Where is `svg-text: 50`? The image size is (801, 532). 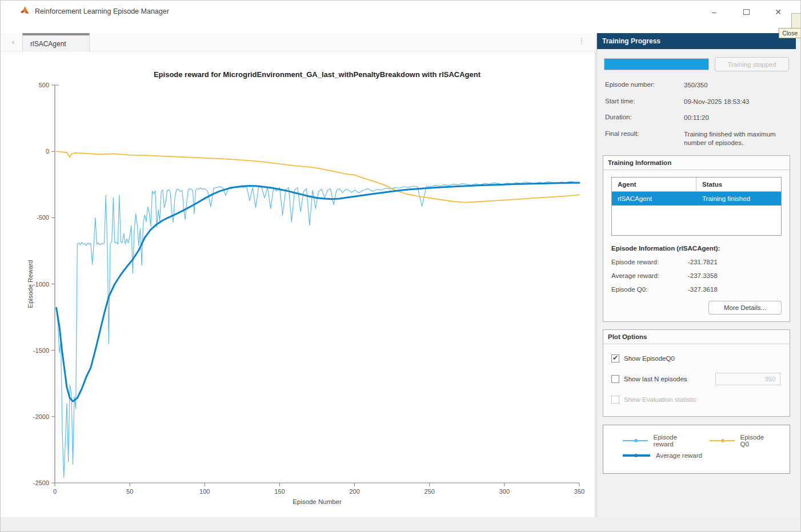 svg-text: 50 is located at coordinates (130, 491).